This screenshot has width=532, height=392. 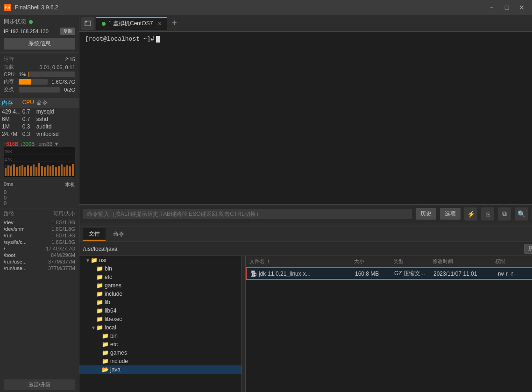 I want to click on tree-item-games1: 📁 games, so click(x=161, y=285).